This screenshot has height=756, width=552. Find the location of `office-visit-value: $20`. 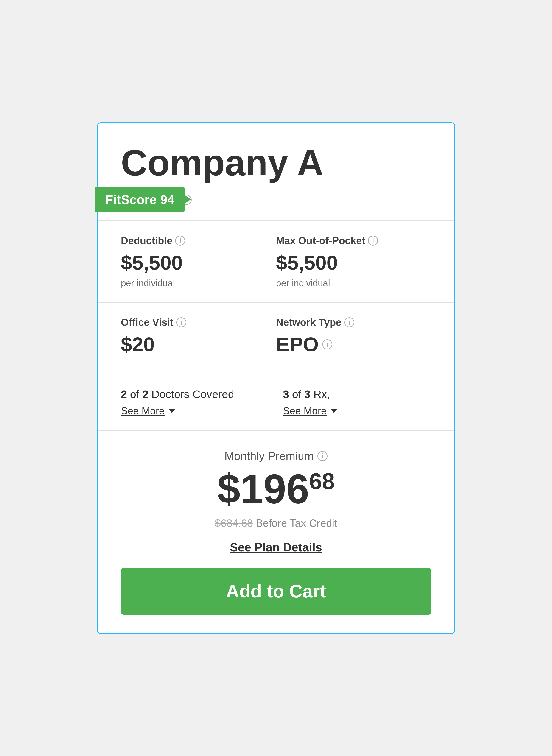

office-visit-value: $20 is located at coordinates (198, 344).